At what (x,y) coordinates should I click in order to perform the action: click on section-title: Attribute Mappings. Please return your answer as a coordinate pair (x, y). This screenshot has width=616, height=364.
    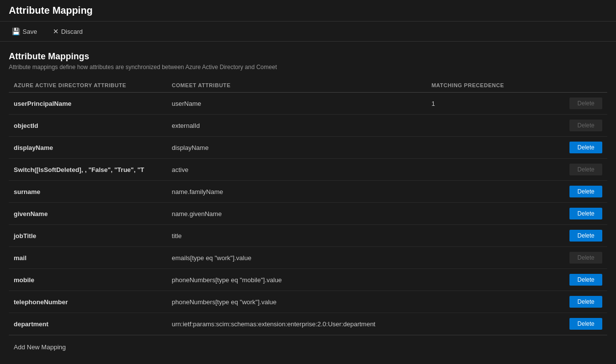
    Looking at the image, I should click on (308, 57).